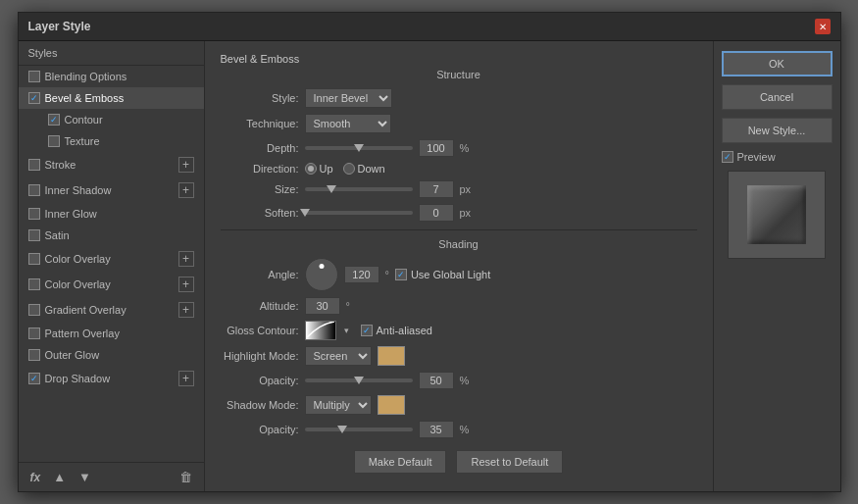 The image size is (858, 504). Describe the element at coordinates (112, 333) in the screenshot. I see `sidebar-item-pattern-overlay: Pattern Overlay` at that location.